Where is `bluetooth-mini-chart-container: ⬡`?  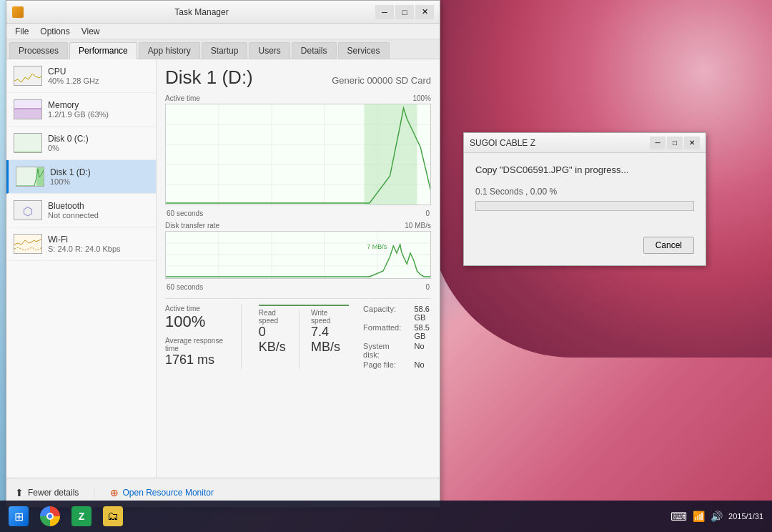
bluetooth-mini-chart-container: ⬡ is located at coordinates (28, 210).